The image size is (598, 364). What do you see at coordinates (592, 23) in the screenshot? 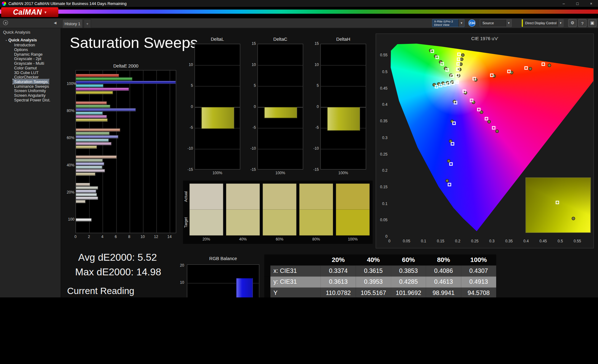
I see `display-layout-button: ▣` at bounding box center [592, 23].